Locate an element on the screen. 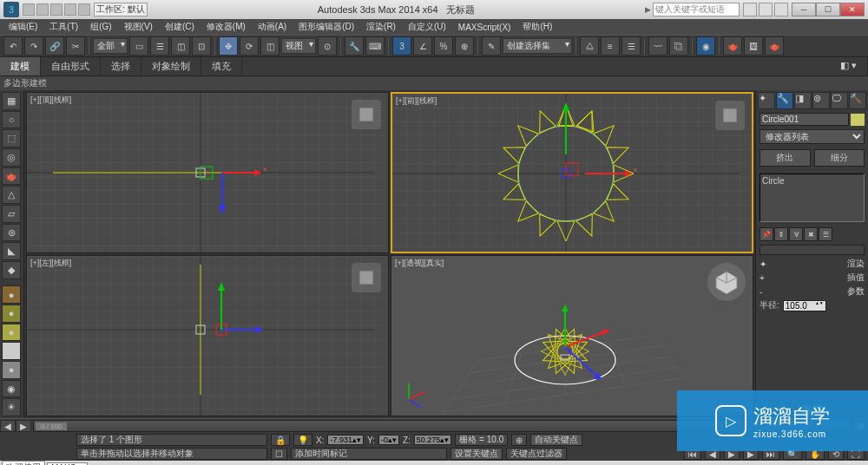 The width and height of the screenshot is (868, 465). menu-maxscript: MAXScript(X) is located at coordinates (484, 28).